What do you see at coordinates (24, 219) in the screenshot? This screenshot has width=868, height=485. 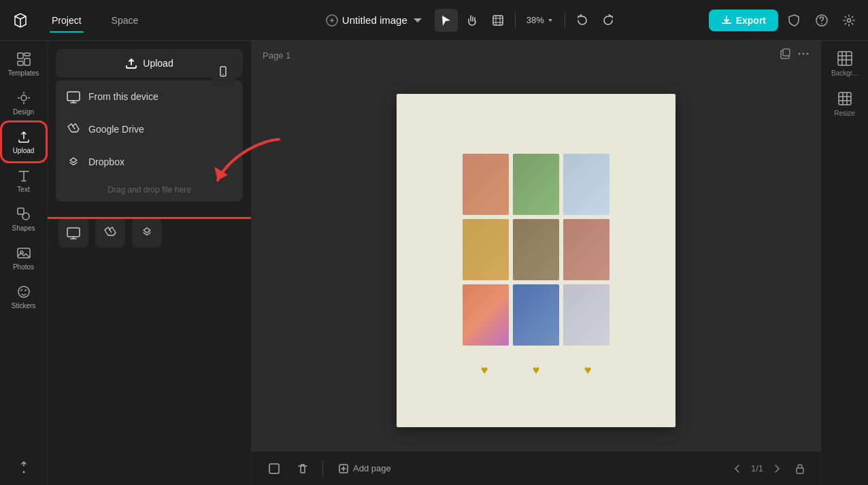 I see `sidebar-item-shapes: Shapes` at bounding box center [24, 219].